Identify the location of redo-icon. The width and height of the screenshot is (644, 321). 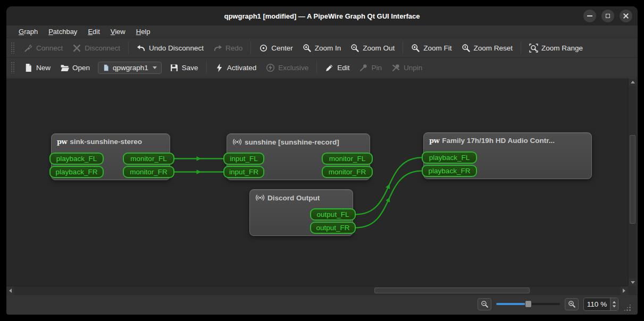
(218, 48).